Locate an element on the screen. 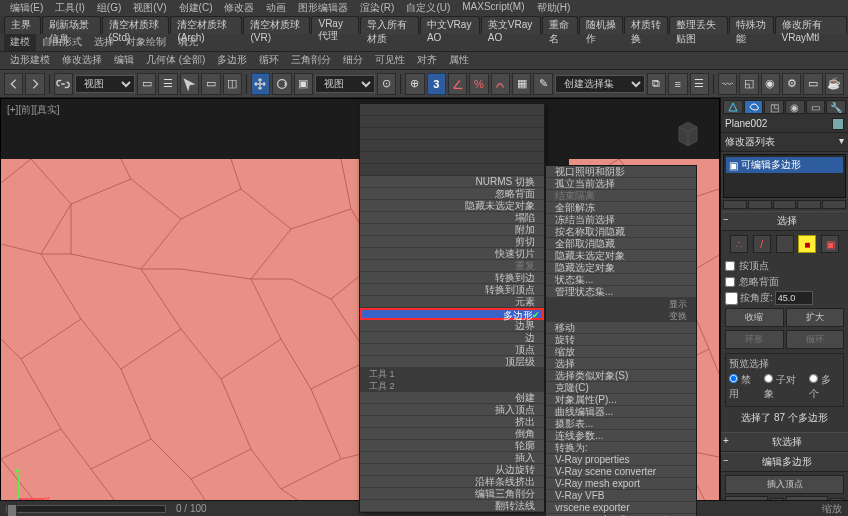 The height and width of the screenshot is (516, 848). tab: 清空材质球(Std) is located at coordinates (136, 25).